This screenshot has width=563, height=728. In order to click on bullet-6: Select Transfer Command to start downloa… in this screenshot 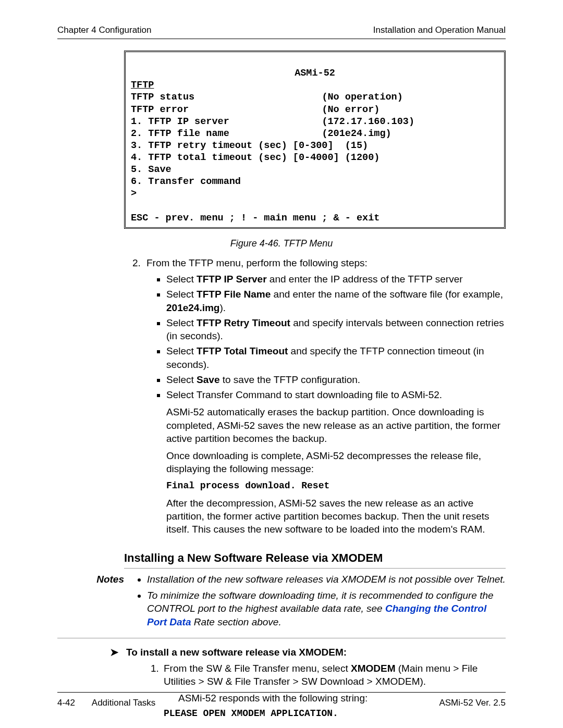, I will do `click(336, 462)`.